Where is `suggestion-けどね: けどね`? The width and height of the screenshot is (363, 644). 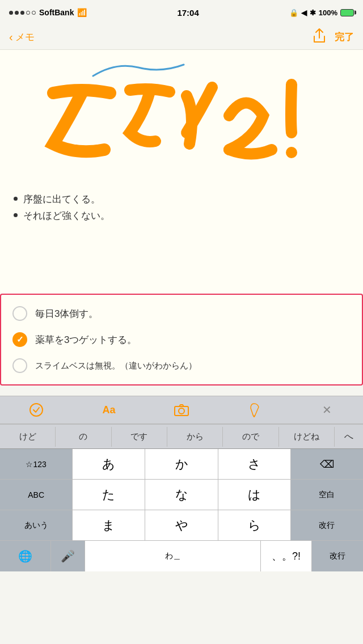
suggestion-けどね: けどね is located at coordinates (307, 437).